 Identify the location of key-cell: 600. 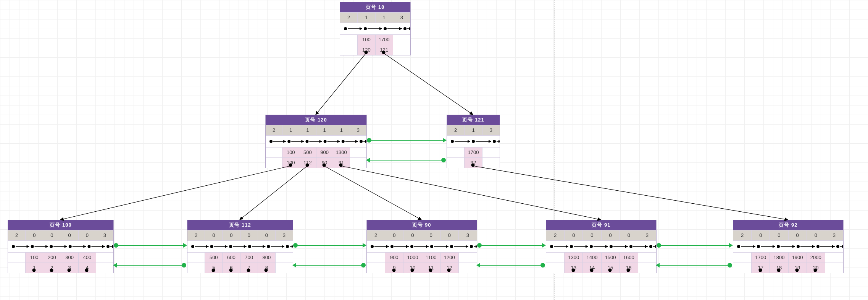
(231, 258).